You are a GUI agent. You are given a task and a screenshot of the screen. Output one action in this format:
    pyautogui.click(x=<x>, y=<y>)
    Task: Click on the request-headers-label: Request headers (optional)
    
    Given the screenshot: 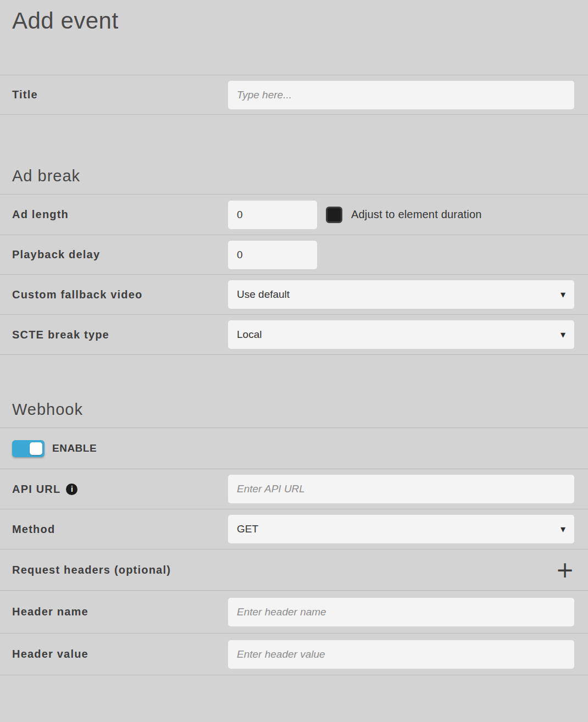 What is the action you would take?
    pyautogui.click(x=284, y=570)
    